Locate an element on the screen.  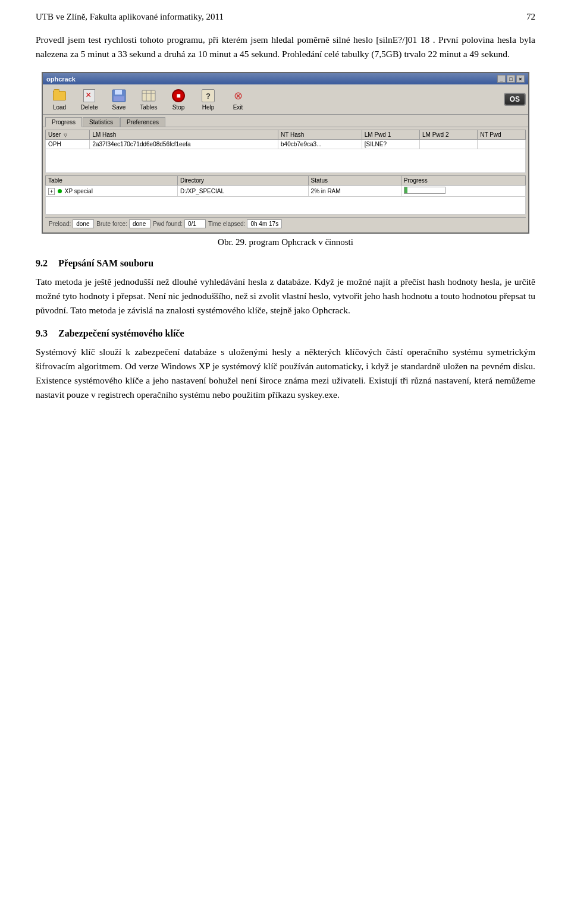
delete-icon is located at coordinates (89, 96).